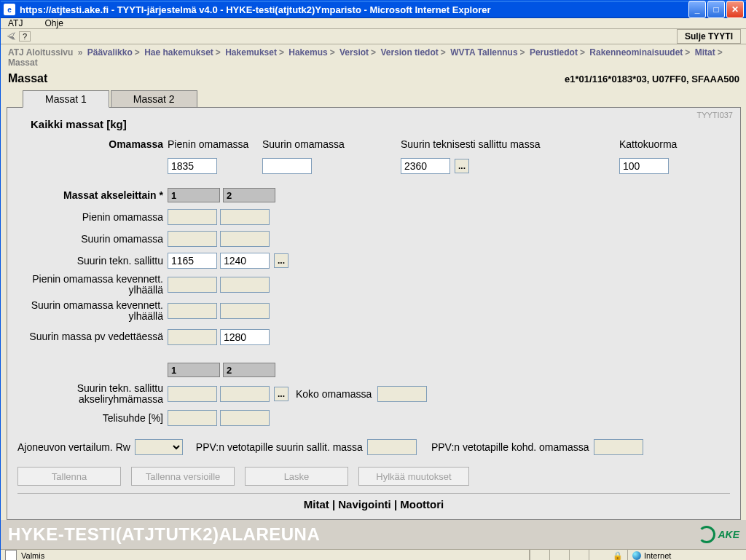 This screenshot has height=560, width=746. What do you see at coordinates (12, 36) in the screenshot?
I see `back-arrow-icon: ⮘` at bounding box center [12, 36].